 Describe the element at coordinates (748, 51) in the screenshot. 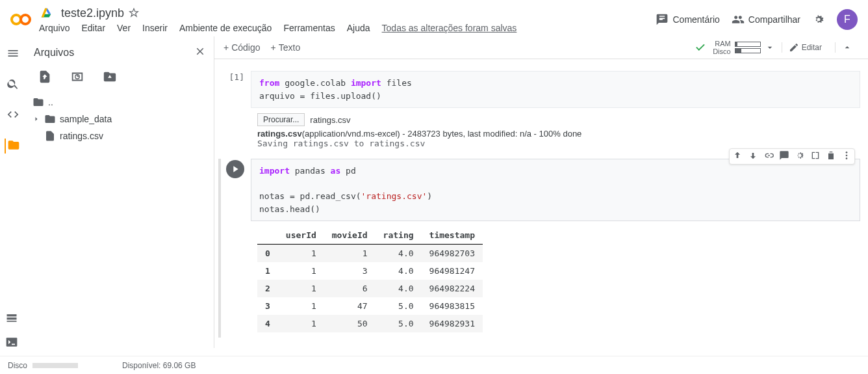

I see `disk-bar` at that location.